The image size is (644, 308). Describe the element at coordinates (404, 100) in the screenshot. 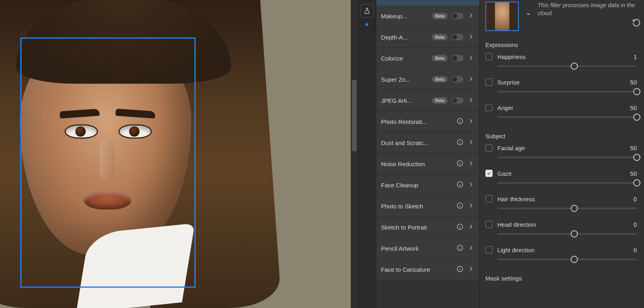

I see `filter-label: JPEG Arti...` at that location.